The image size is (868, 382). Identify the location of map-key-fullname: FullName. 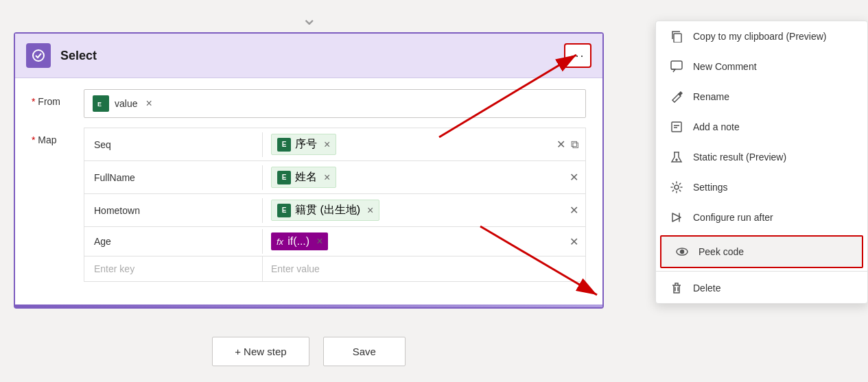
(174, 178).